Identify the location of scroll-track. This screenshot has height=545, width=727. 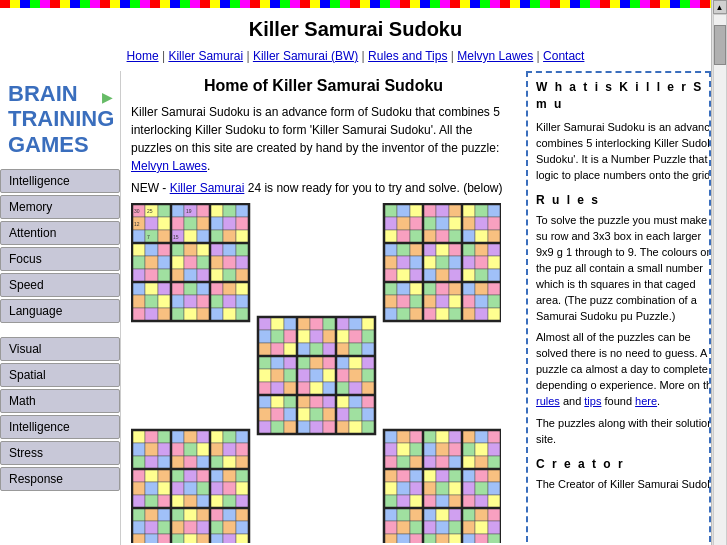
(720, 280).